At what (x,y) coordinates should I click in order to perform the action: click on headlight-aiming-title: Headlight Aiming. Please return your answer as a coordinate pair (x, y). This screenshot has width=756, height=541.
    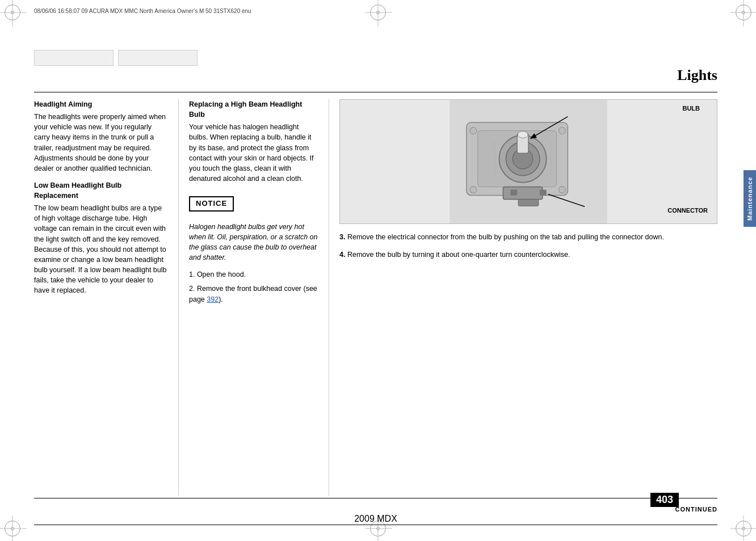
    Looking at the image, I should click on (101, 104).